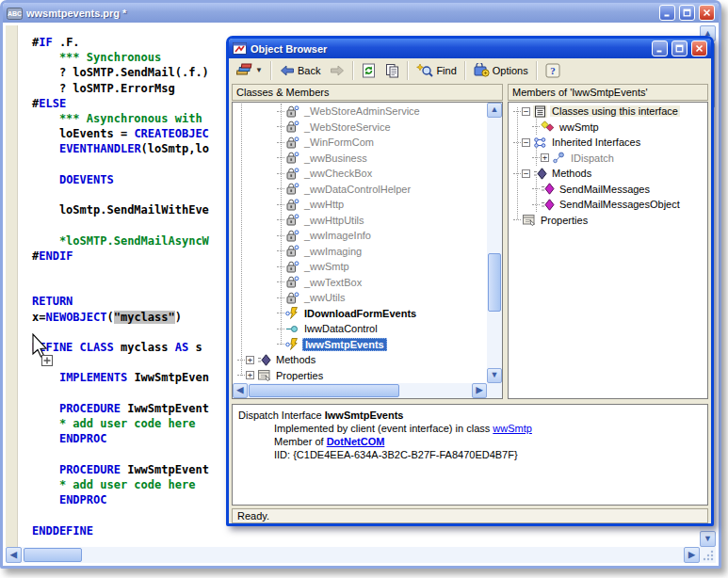 Image resolution: width=728 pixels, height=578 pixels. Describe the element at coordinates (494, 243) in the screenshot. I see `classes-tree-vscrollbar: ▲ ▼` at that location.